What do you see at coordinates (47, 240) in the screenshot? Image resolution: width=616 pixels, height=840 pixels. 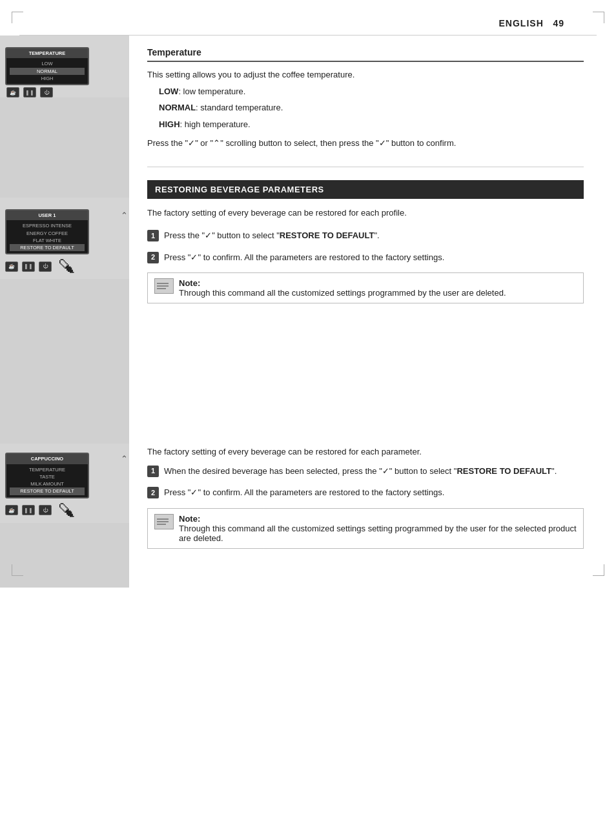 I see `restore-lcd-item-3: FLAT WHITE` at bounding box center [47, 240].